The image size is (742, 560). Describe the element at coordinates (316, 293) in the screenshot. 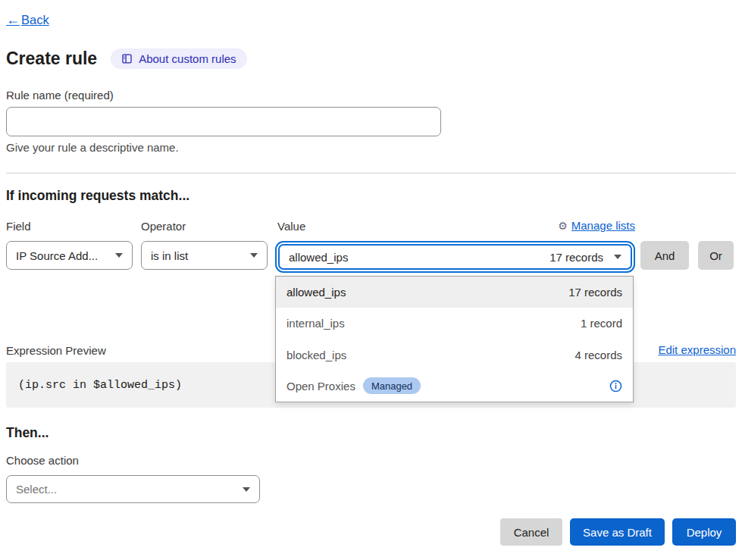

I see `list-option-name: allowed_ips` at that location.